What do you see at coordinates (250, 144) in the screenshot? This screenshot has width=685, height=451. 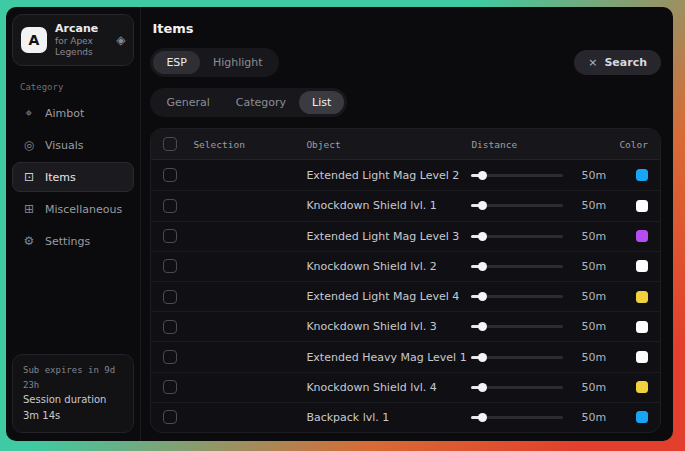 I see `column-header-selection: Selection` at bounding box center [250, 144].